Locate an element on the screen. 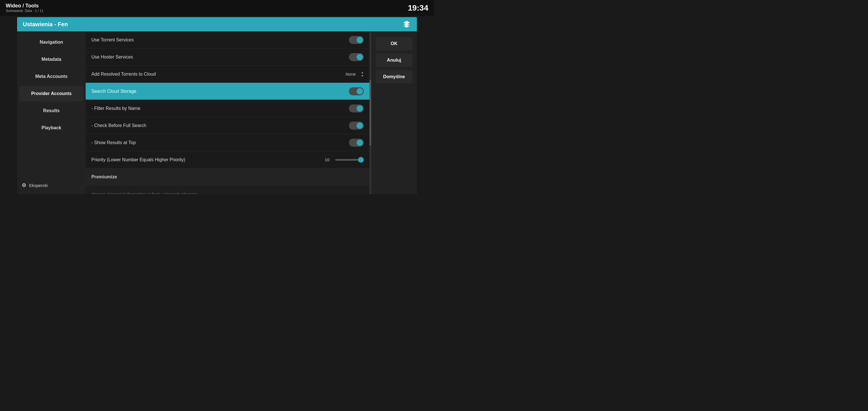  app-subtitle: Sortowanie: Data · 1 / 11 is located at coordinates (25, 11).